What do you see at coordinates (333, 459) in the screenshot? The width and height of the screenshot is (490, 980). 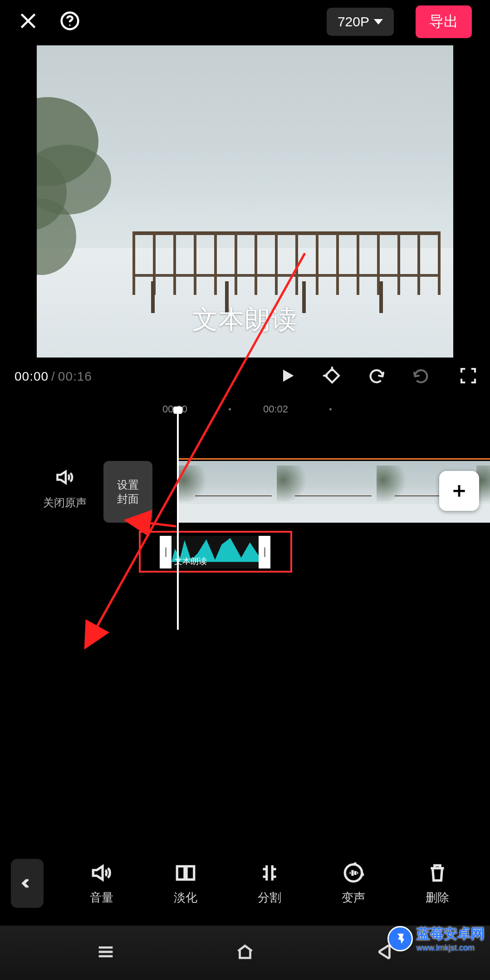 I see `marker-line` at bounding box center [333, 459].